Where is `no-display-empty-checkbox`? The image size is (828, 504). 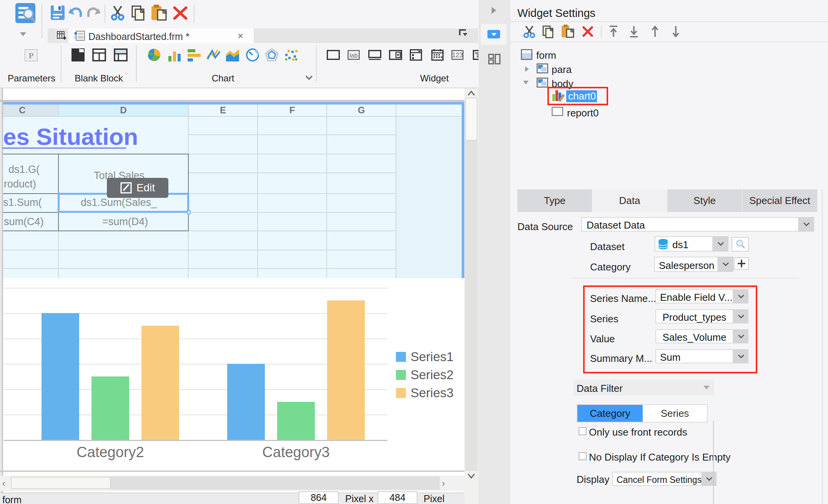 no-display-empty-checkbox is located at coordinates (583, 456).